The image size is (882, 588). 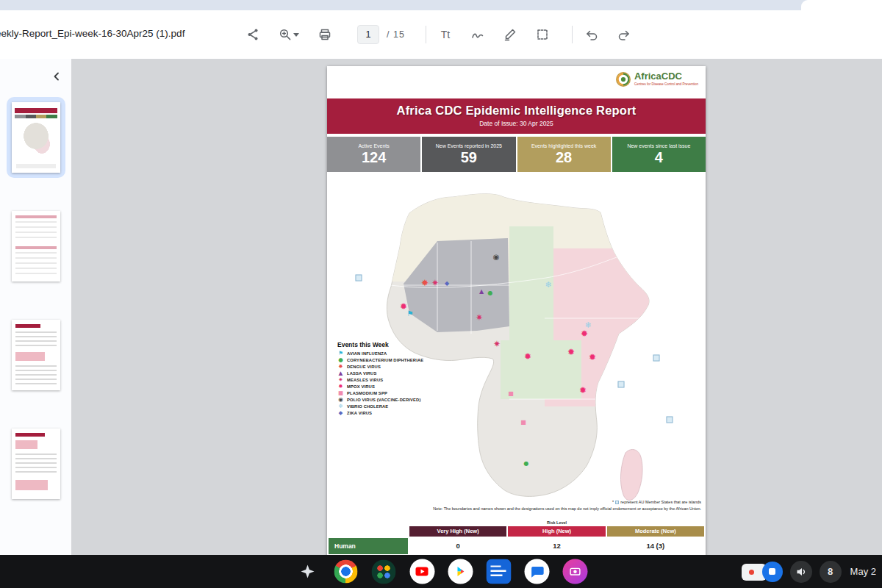 I want to click on dengue-legend-icon: ✸, so click(x=341, y=367).